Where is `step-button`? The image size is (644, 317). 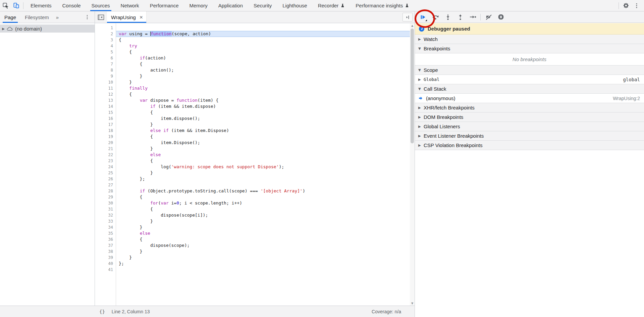 step-button is located at coordinates (473, 17).